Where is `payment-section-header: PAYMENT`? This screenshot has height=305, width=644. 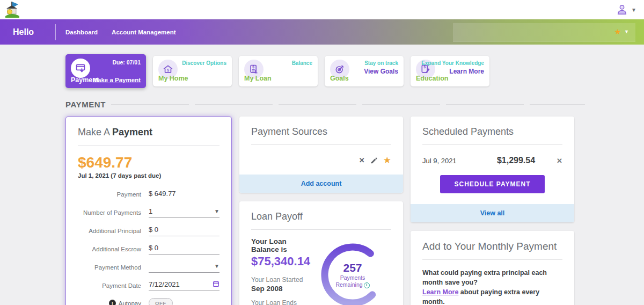 payment-section-header: PAYMENT is located at coordinates (320, 104).